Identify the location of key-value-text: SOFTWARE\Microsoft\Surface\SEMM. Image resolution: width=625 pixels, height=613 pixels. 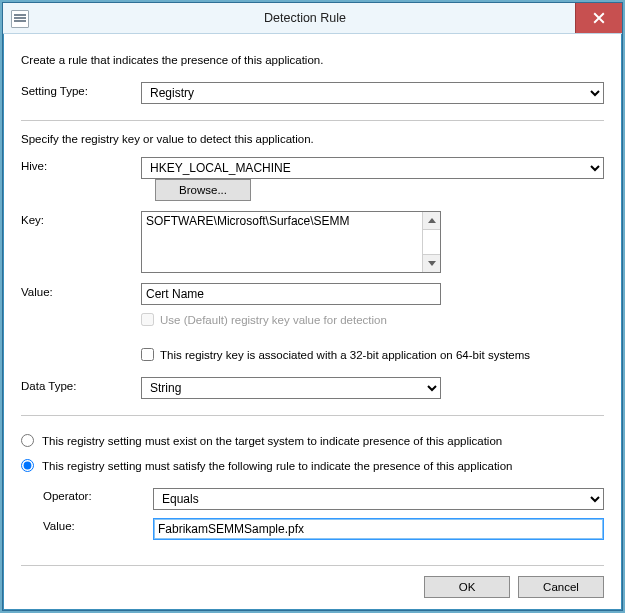
(282, 242).